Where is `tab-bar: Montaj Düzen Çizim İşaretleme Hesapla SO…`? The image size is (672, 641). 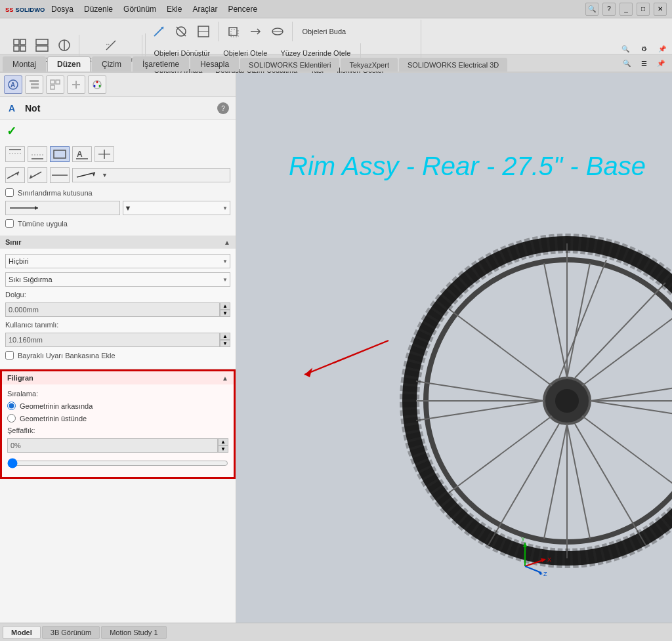 tab-bar: Montaj Düzen Çizim İşaretleme Hesapla SO… is located at coordinates (336, 64).